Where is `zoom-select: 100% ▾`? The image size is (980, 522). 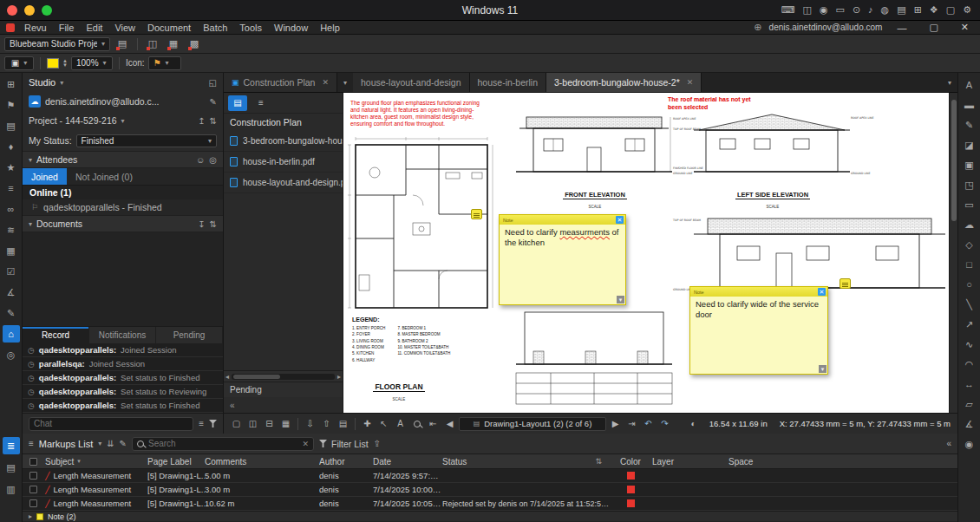 zoom-select: 100% ▾ is located at coordinates (92, 63).